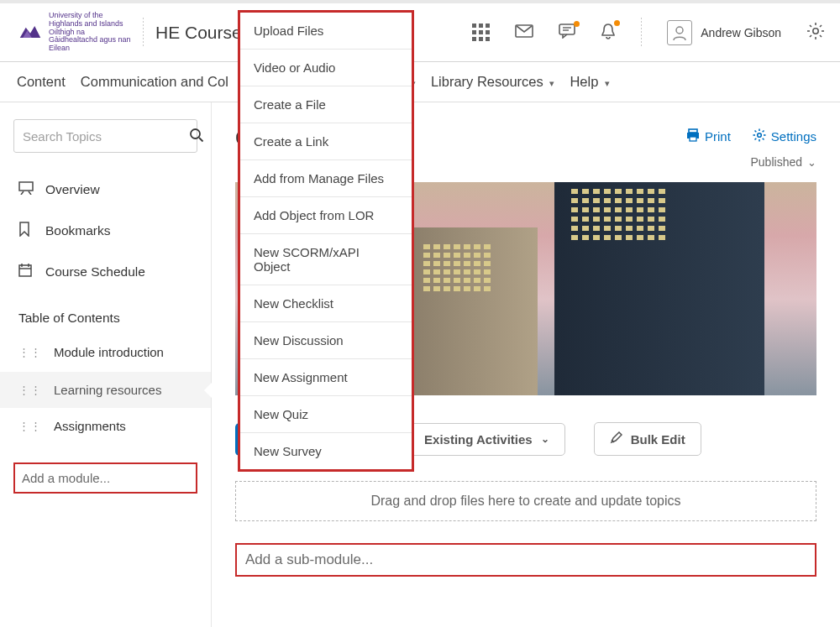 This screenshot has height=627, width=840. Describe the element at coordinates (526, 501) in the screenshot. I see `dropzone: Drag and drop files here to create and u…` at that location.